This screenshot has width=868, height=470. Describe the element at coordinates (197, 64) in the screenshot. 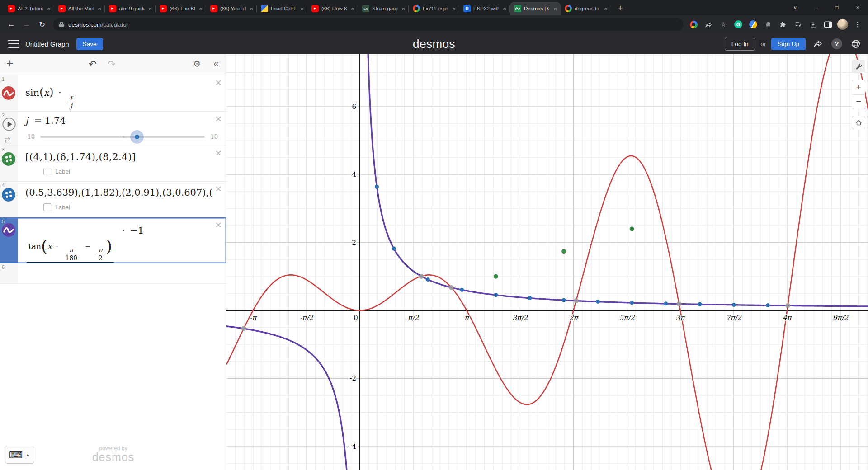

I see `edit-list-gear-icon: ⚙` at that location.